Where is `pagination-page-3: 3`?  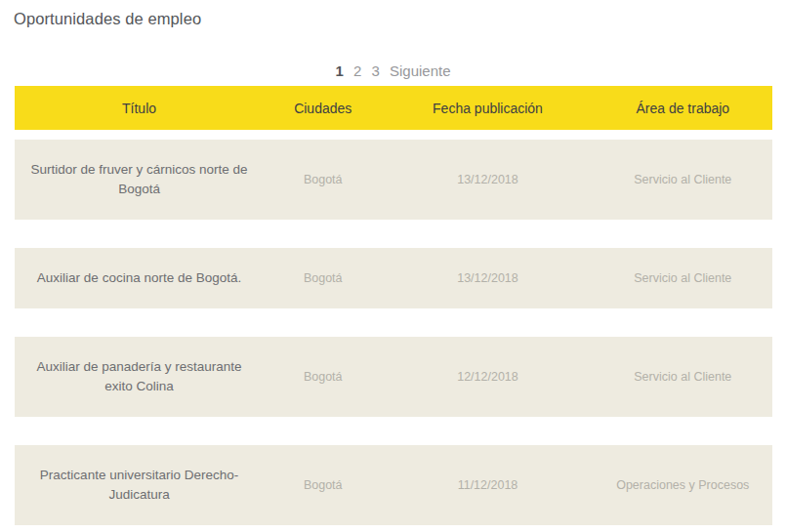 pagination-page-3: 3 is located at coordinates (375, 70).